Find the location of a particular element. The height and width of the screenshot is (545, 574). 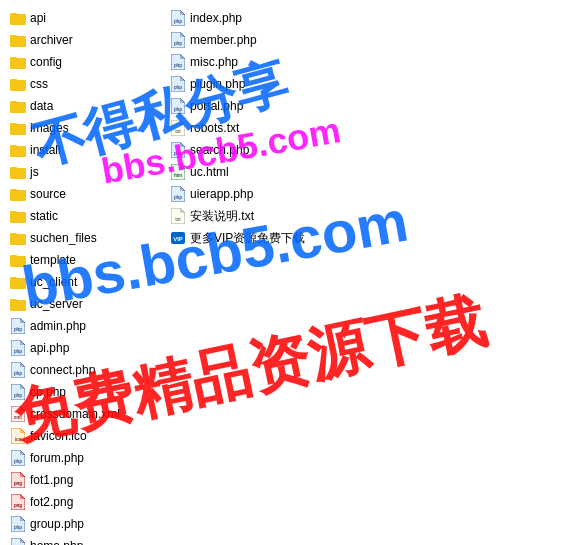

file-name-label: uierapp.php is located at coordinates (222, 194).